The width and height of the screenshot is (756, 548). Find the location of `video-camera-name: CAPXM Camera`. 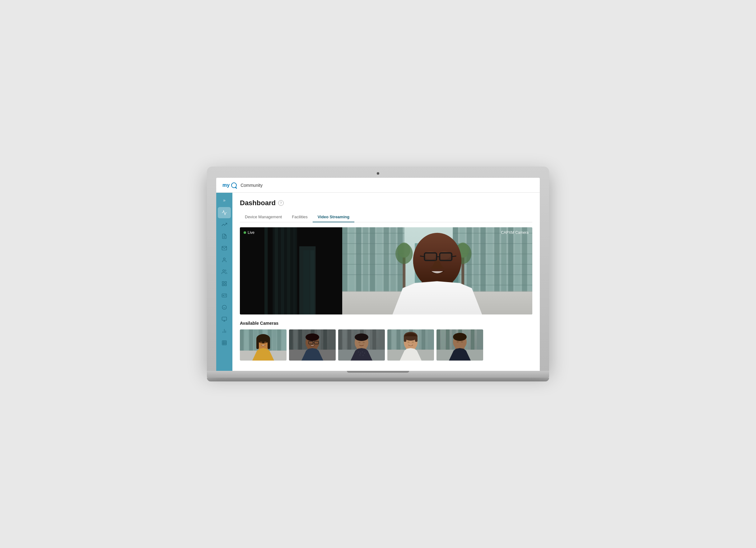

video-camera-name: CAPXM Camera is located at coordinates (515, 233).